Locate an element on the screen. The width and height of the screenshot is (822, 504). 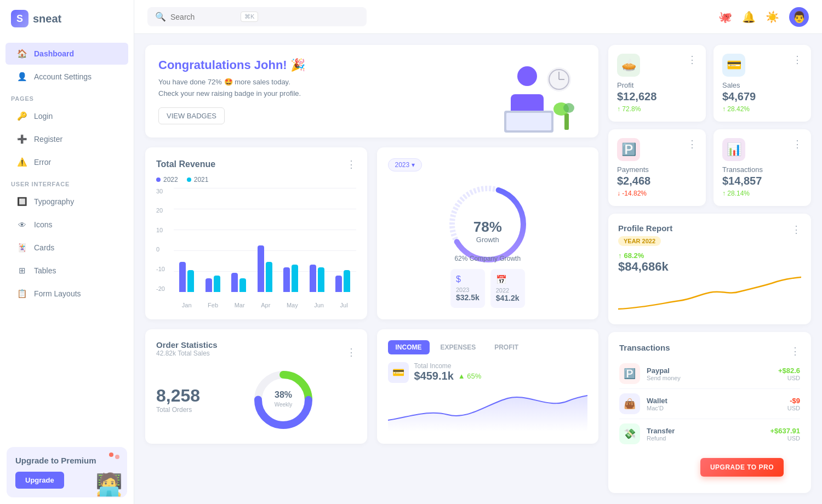
congrats-banner: Congratulations John! 🎉 You have done 72… is located at coordinates (372, 91).